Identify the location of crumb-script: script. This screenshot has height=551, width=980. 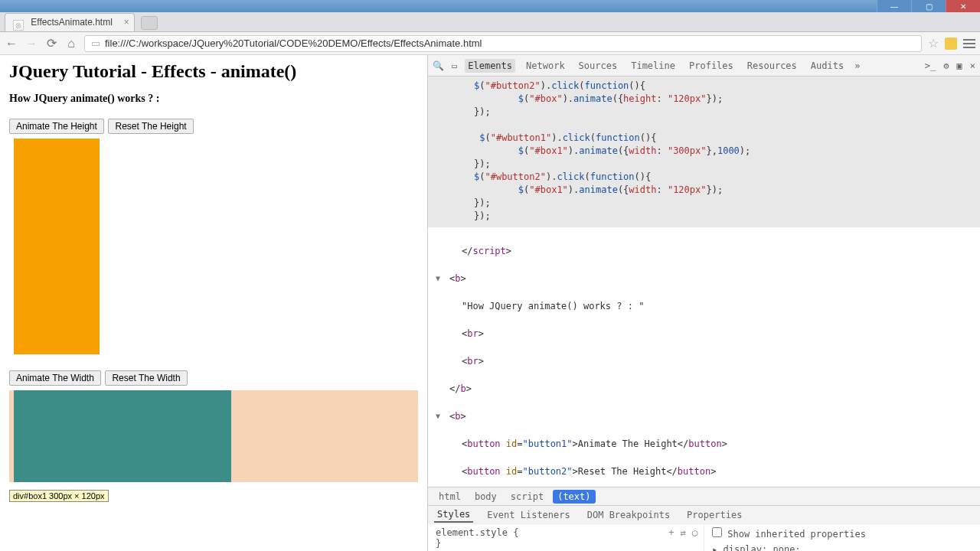
(527, 497).